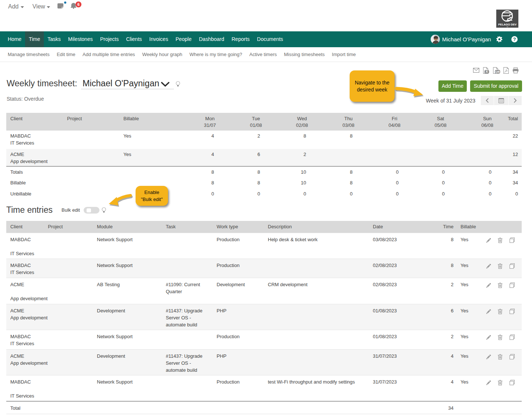  I want to click on svg-text: X, so click(487, 72).